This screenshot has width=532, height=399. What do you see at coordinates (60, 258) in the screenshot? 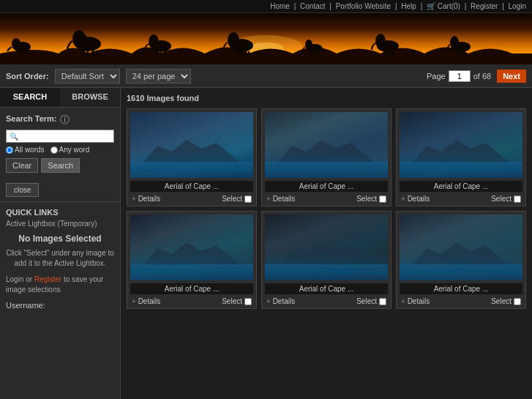
I see `quick-links-section: QUICK LINKS Active Lightbox (Temporary) …` at bounding box center [60, 258].